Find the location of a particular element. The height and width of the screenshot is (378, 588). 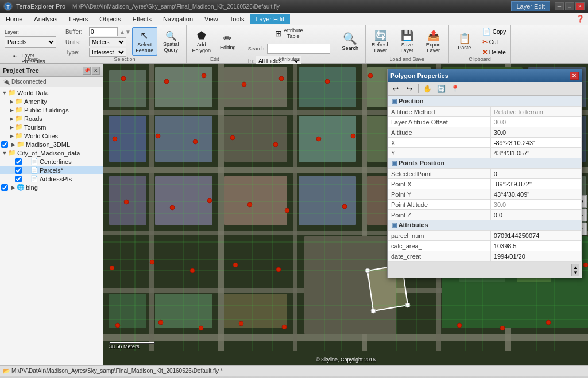

menu-layers: Layers is located at coordinates (78, 19).